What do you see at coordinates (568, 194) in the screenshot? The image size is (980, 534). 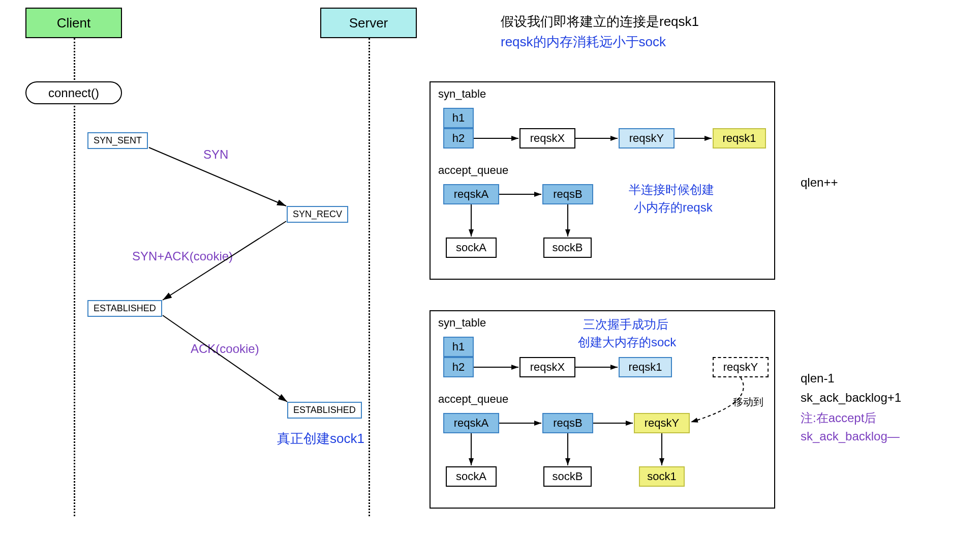 I see `p1-reqsB: reqsB` at bounding box center [568, 194].